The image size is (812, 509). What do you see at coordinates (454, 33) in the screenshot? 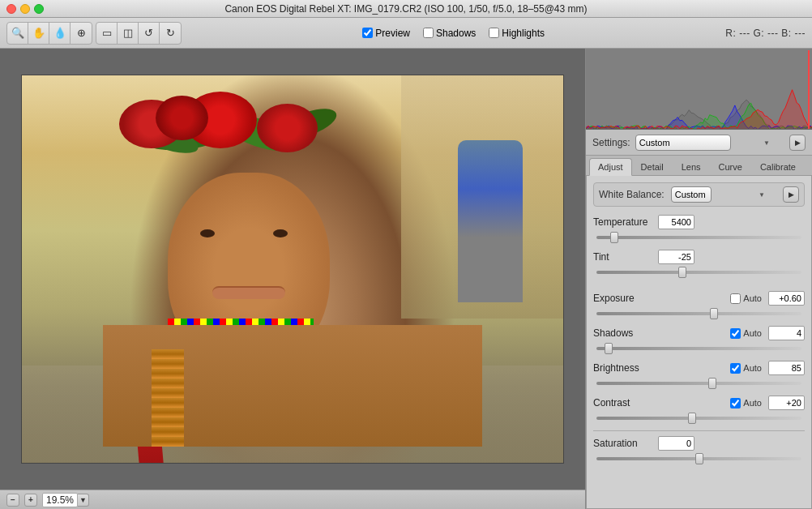
I see `toolbar-center: Preview Shadows Highlights` at bounding box center [454, 33].